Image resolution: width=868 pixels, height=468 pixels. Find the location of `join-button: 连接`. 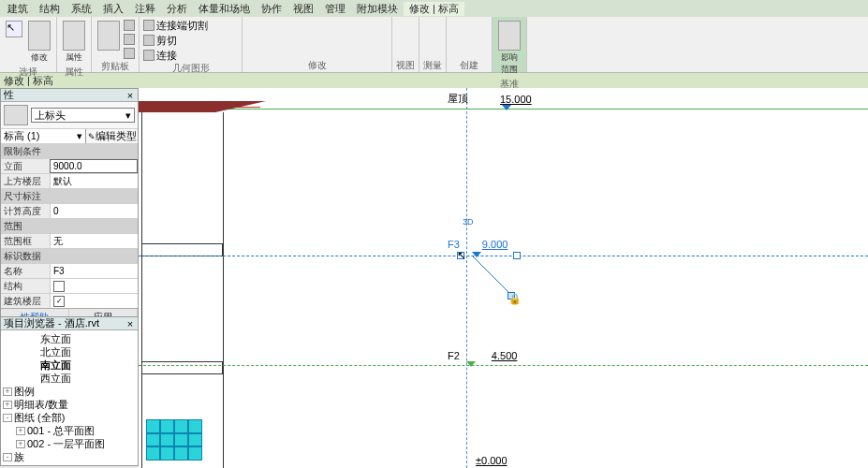

join-button: 连接 is located at coordinates (160, 55).